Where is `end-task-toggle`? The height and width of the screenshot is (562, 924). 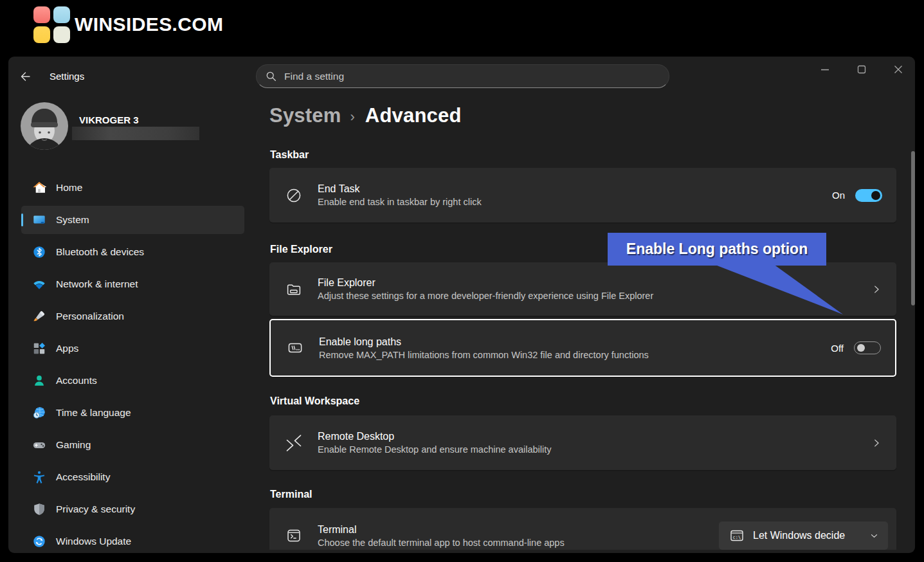
end-task-toggle is located at coordinates (869, 195).